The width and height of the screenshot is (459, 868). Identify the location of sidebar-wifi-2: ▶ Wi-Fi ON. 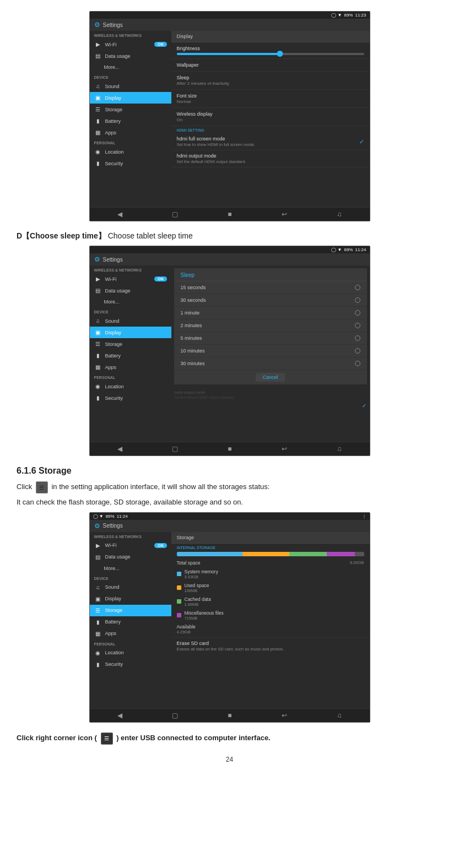
(131, 279).